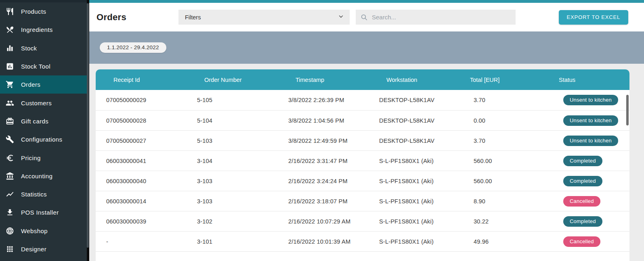 This screenshot has height=261, width=644. What do you see at coordinates (363, 161) in the screenshot?
I see `table-row: 060030000041 3-104 2/16/2022 3:31:47 PM …` at bounding box center [363, 161].